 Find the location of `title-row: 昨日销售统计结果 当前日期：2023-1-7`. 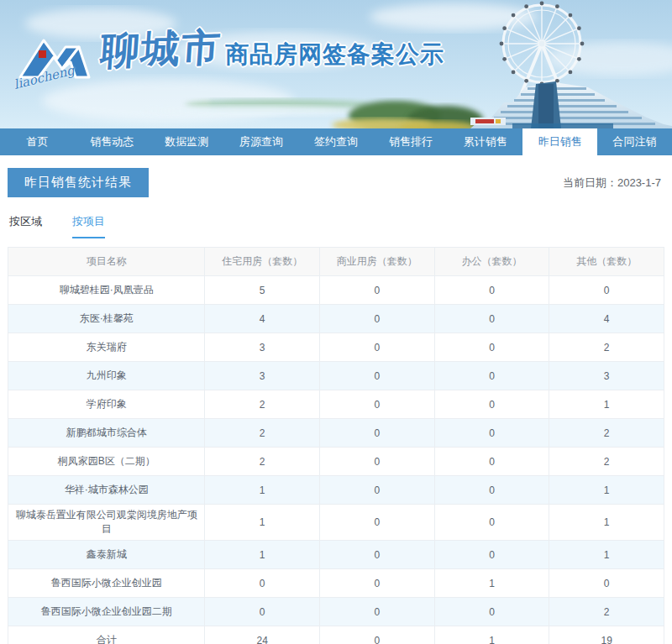

title-row: 昨日销售统计结果 当前日期：2023-1-7 is located at coordinates (336, 183).